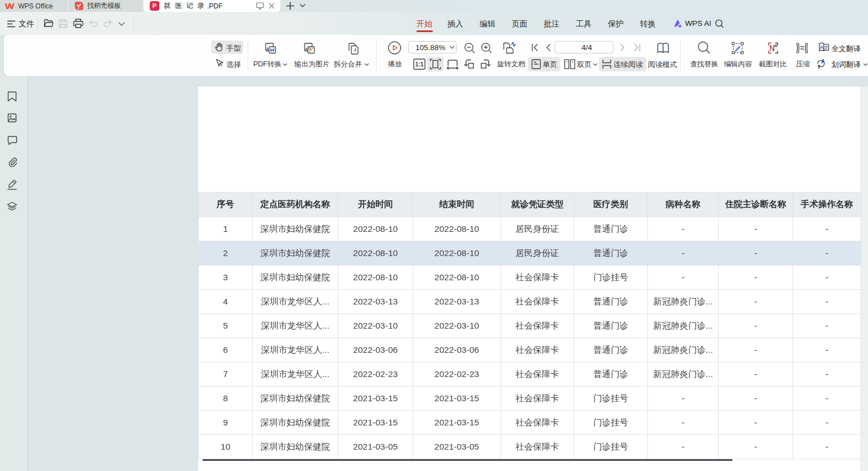 Image resolution: width=868 pixels, height=471 pixels. I want to click on svg-text: 1:1, so click(420, 64).